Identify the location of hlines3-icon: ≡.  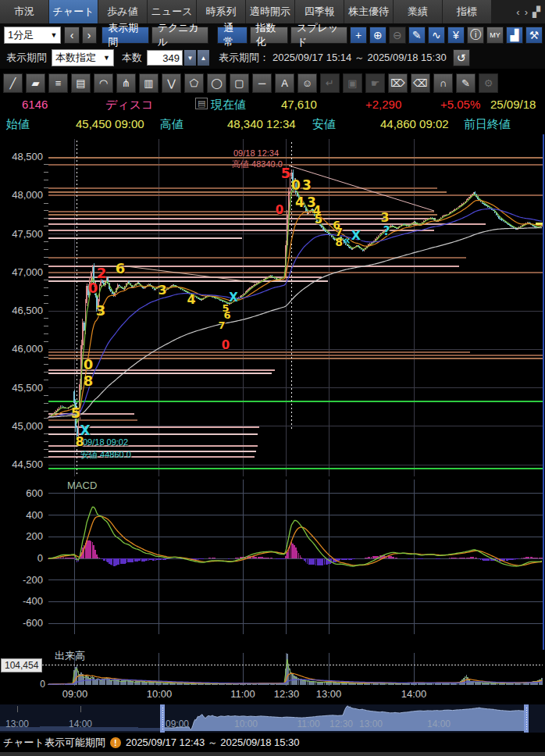
(58, 83).